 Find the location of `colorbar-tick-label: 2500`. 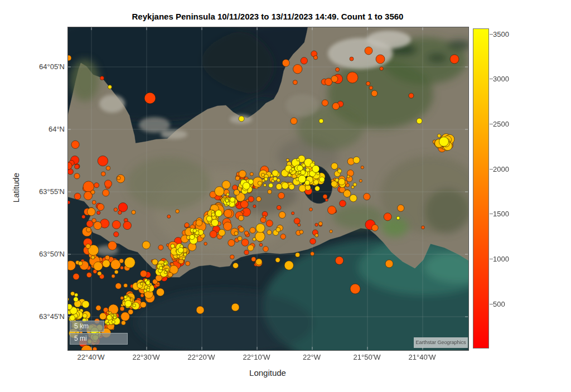

colorbar-tick-label: 2500 is located at coordinates (501, 124).